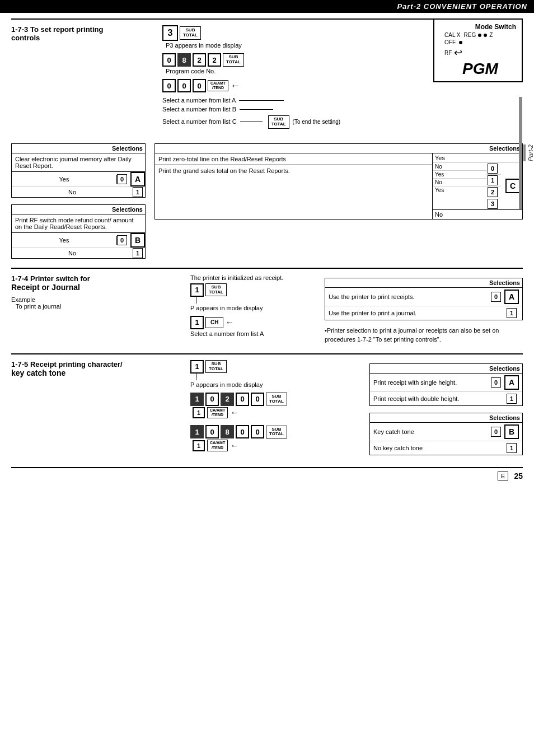 The height and width of the screenshot is (756, 534). What do you see at coordinates (190, 33) in the screenshot?
I see `subtotal-btn-1: SUBTOTAL` at bounding box center [190, 33].